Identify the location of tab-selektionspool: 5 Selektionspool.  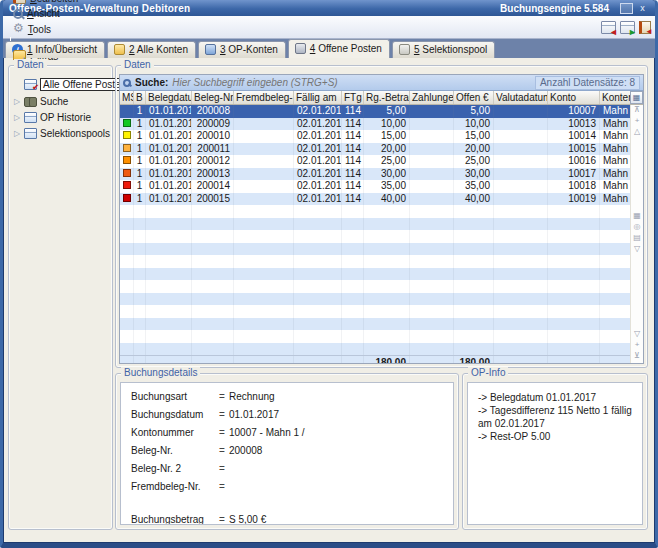
(444, 50).